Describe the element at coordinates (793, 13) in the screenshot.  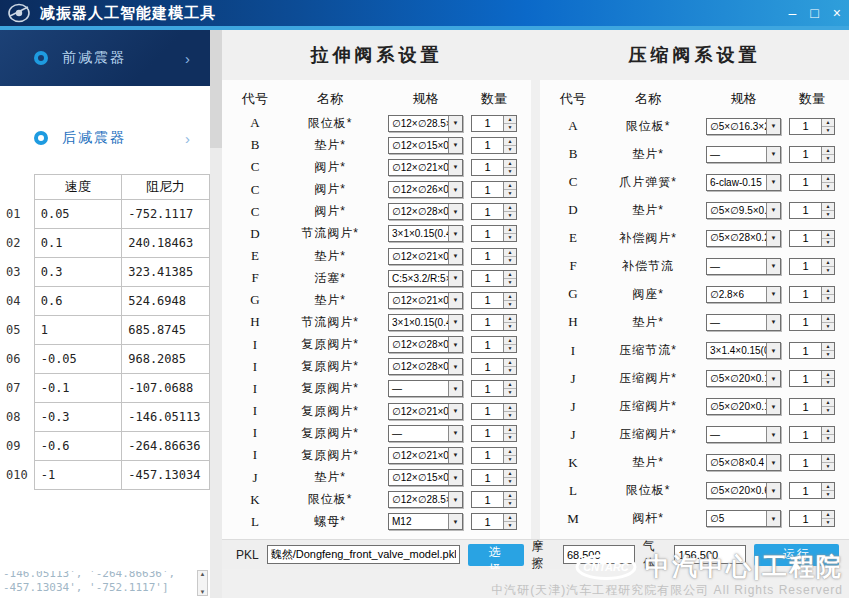
I see `minimize-button: –` at that location.